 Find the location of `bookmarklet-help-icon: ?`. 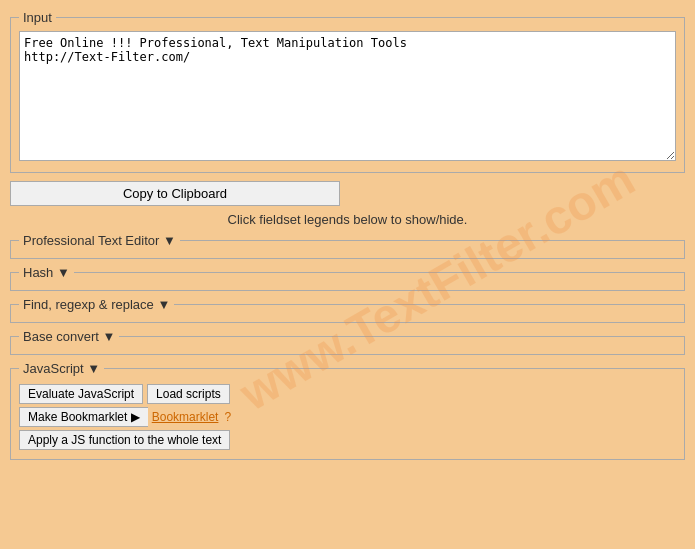

bookmarklet-help-icon: ? is located at coordinates (228, 417).